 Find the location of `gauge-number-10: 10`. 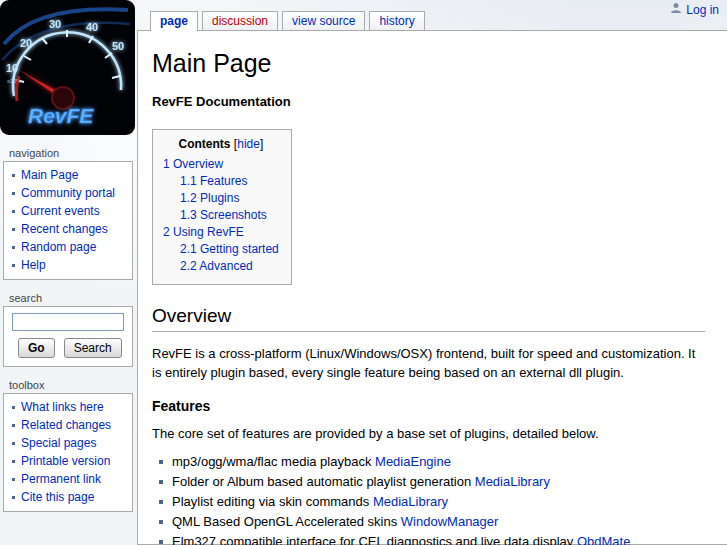

gauge-number-10: 10 is located at coordinates (12, 68).